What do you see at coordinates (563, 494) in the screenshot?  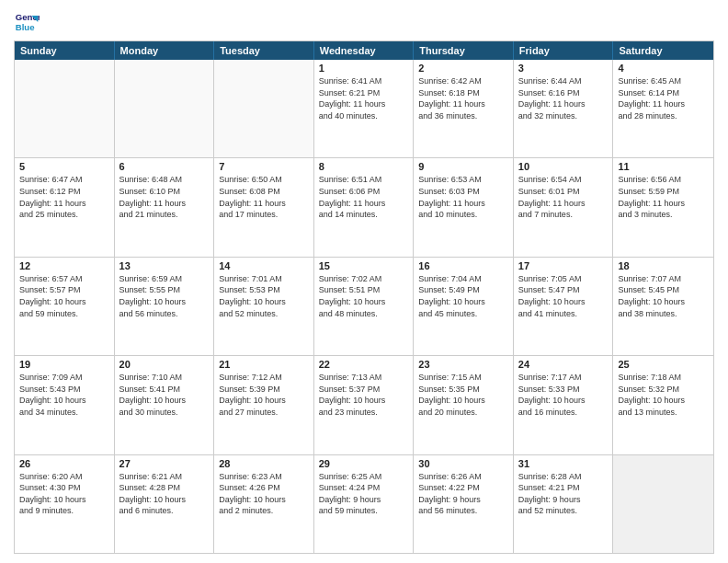 I see `day-info: Sunrise: 6:28 AM Sunset: 4:21 PM Dayligh…` at bounding box center [563, 494].